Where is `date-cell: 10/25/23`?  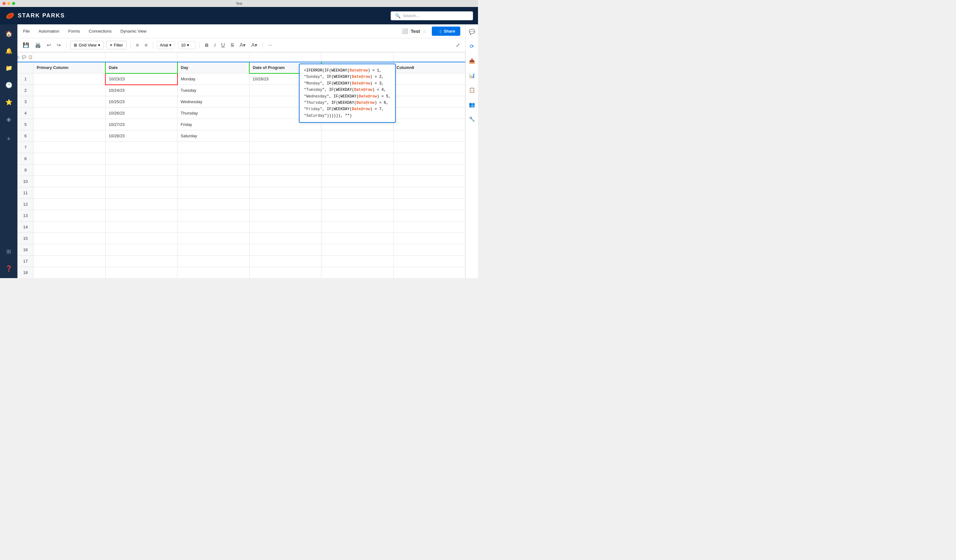 date-cell: 10/25/23 is located at coordinates (142, 102).